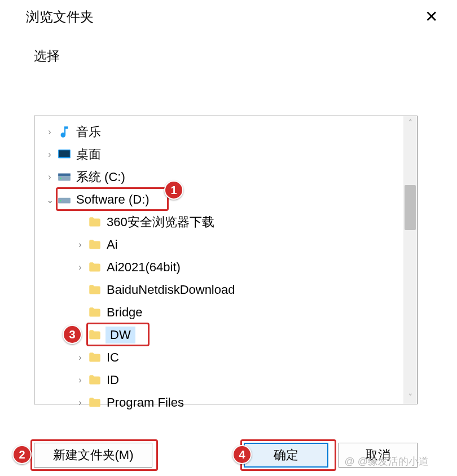  What do you see at coordinates (228, 177) in the screenshot?
I see `tree-item: ›系统 (C:)` at bounding box center [228, 177].